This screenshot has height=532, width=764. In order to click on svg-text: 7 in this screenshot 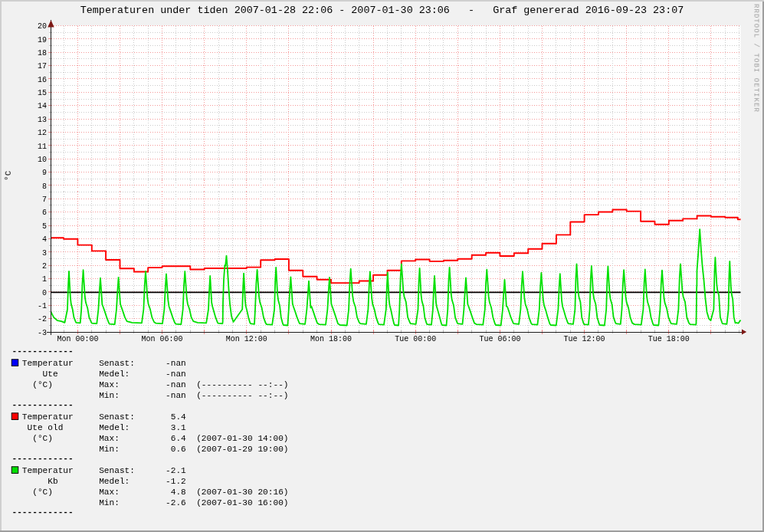, I will do `click(44, 199)`.